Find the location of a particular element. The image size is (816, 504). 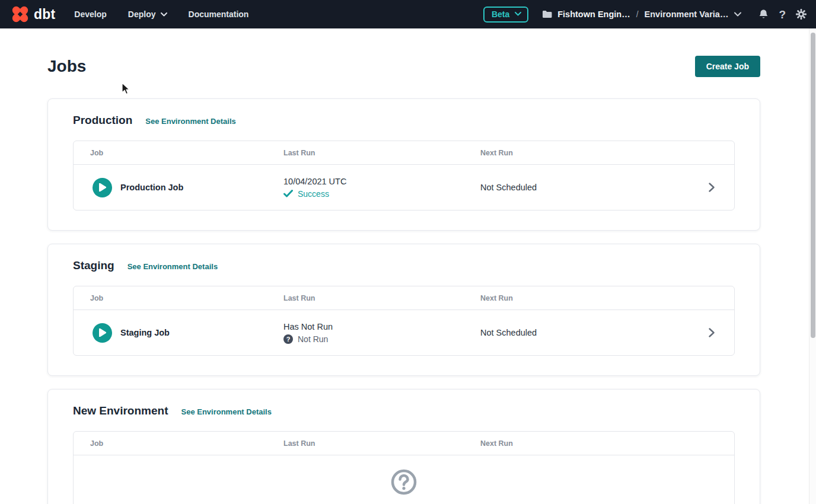

dbt-logo-text: dbt is located at coordinates (44, 14).